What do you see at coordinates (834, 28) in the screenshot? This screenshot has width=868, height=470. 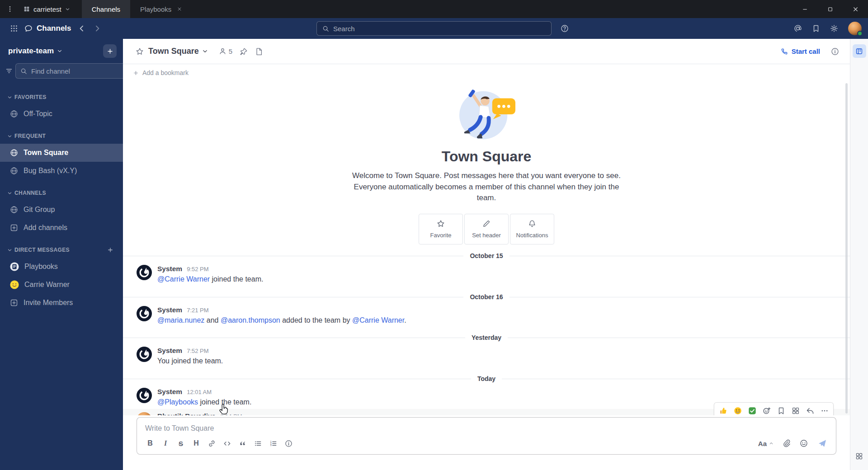 I see `settings-button` at bounding box center [834, 28].